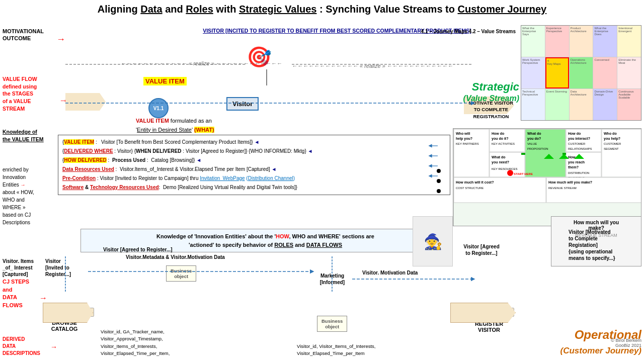  What do you see at coordinates (626, 343) in the screenshot?
I see `copyright-text: © Birol BerkemGooBiz 2021` at bounding box center [626, 343].